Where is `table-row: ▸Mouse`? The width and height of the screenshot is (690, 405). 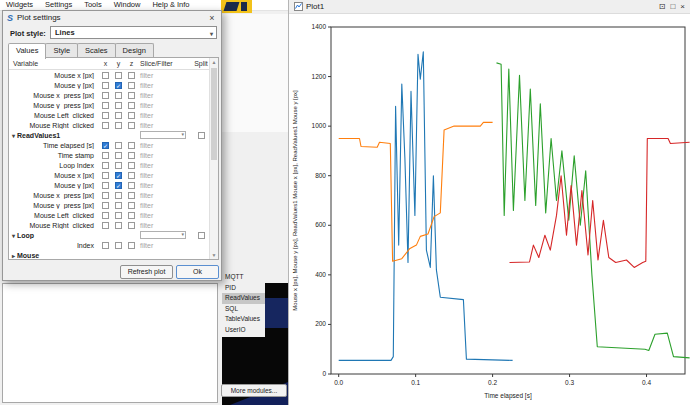
table-row: ▸Mouse is located at coordinates (109, 255).